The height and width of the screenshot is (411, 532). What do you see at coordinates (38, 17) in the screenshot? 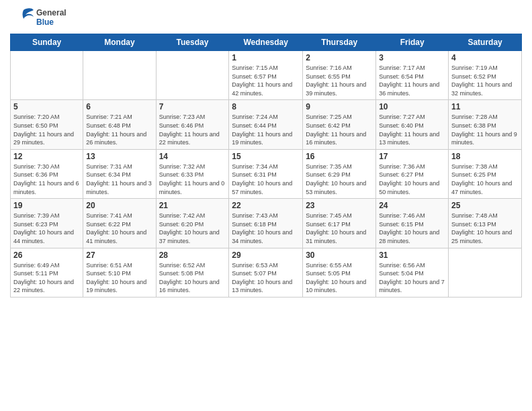
I see `logo: GeneralBlue` at bounding box center [38, 17].